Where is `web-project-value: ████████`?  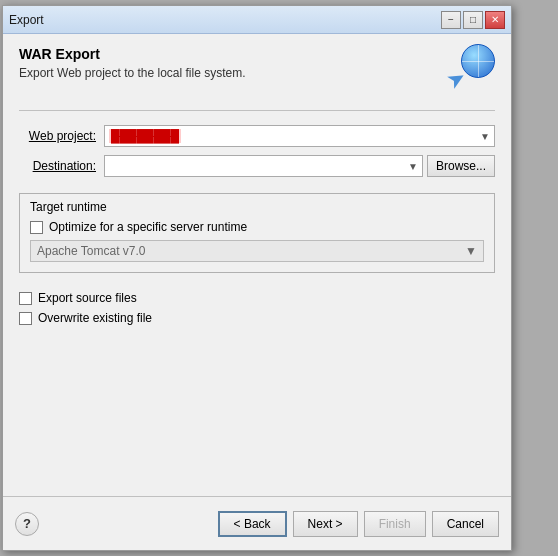
web-project-value: ████████ is located at coordinates (145, 136).